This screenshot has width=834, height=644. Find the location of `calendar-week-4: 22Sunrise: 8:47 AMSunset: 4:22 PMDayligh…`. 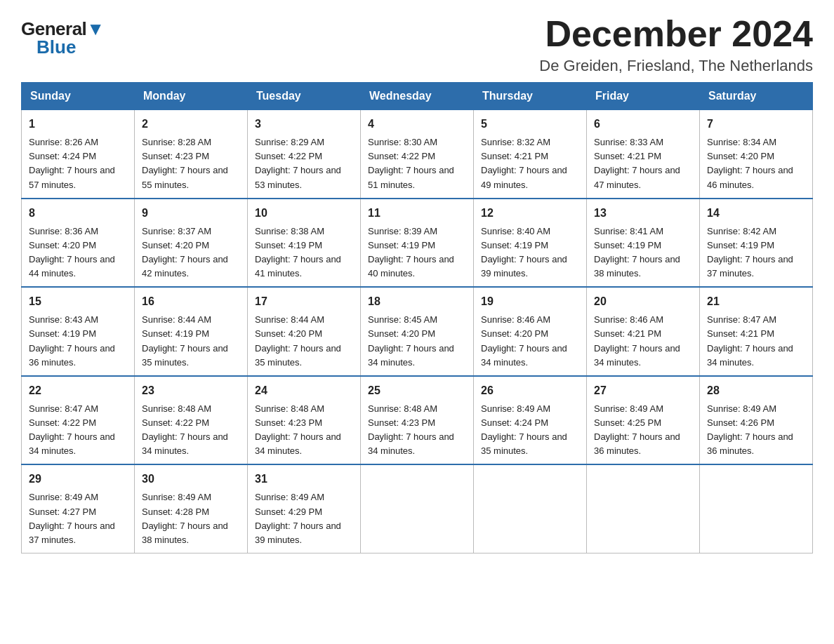

calendar-week-4: 22Sunrise: 8:47 AMSunset: 4:22 PMDayligh… is located at coordinates (417, 421).